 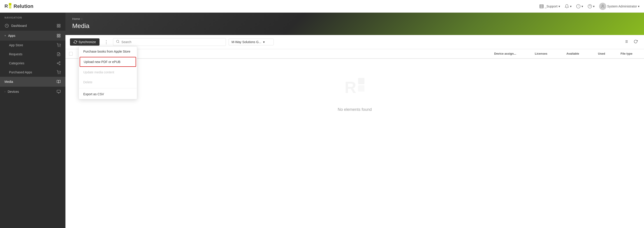 What do you see at coordinates (59, 54) in the screenshot?
I see `requests-icon` at bounding box center [59, 54].